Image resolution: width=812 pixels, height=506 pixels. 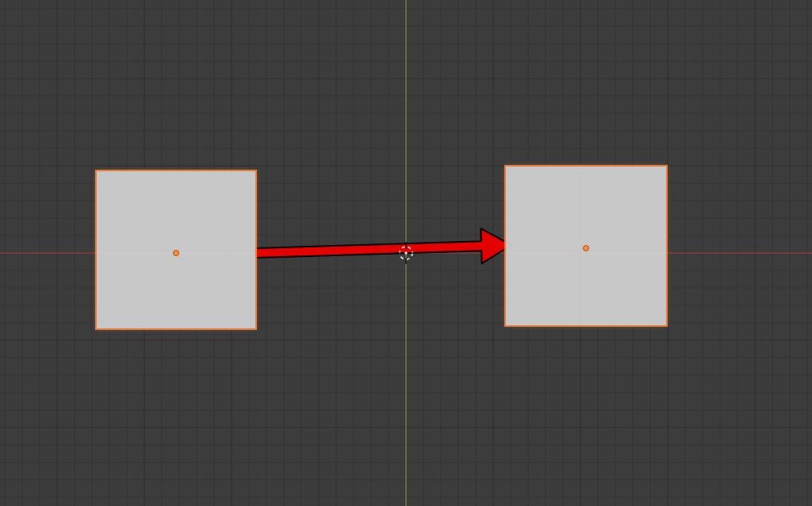 I want to click on selected-object-square-right, so click(x=586, y=246).